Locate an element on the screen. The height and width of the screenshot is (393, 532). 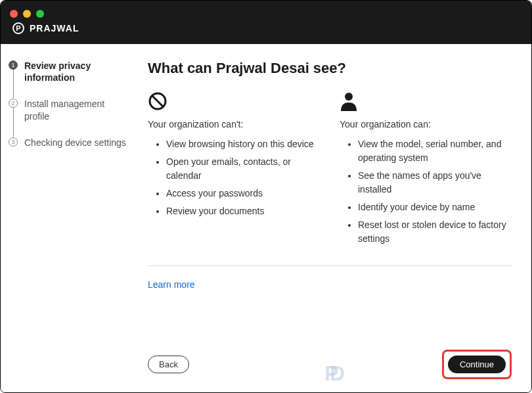
step-install-profile: 2 Install management profile is located at coordinates (70, 117).